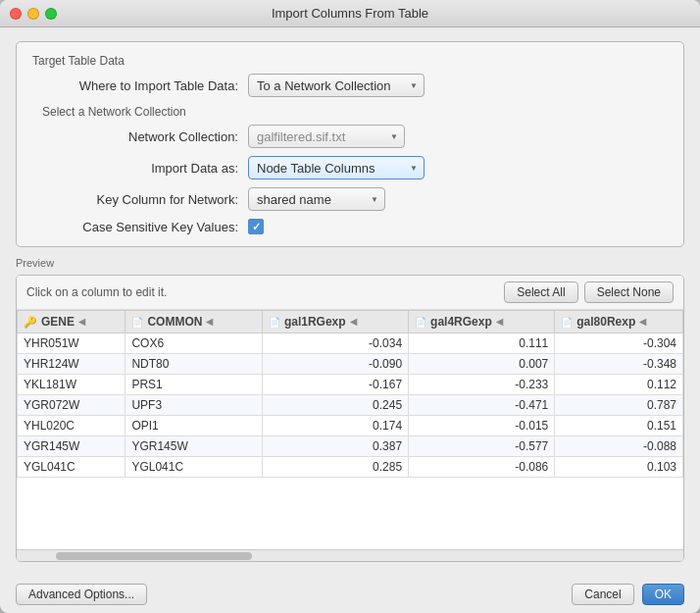  Describe the element at coordinates (140, 137) in the screenshot. I see `network-collection-label: Network Collection:` at that location.